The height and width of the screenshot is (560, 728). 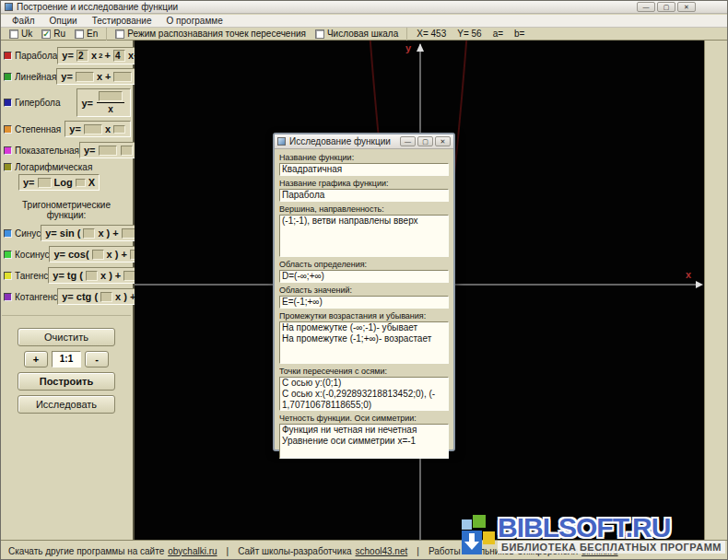 I want to click on lang-en-label: En, so click(x=92, y=33).